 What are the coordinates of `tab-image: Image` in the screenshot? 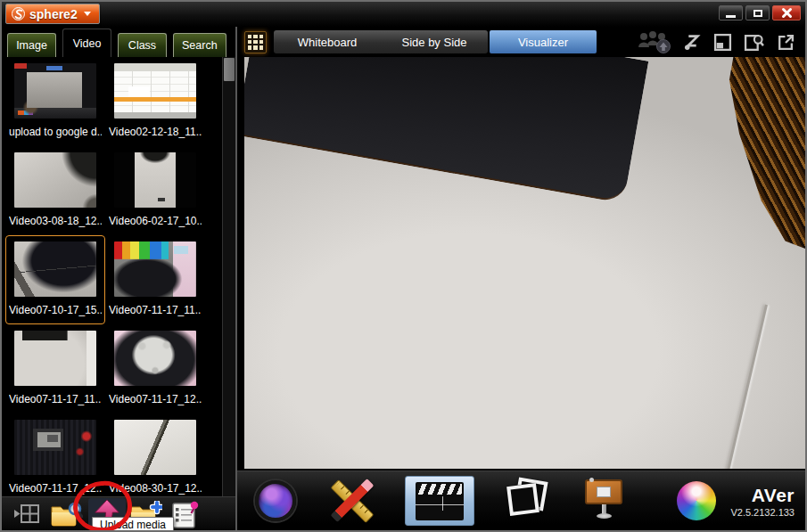 It's located at (32, 45).